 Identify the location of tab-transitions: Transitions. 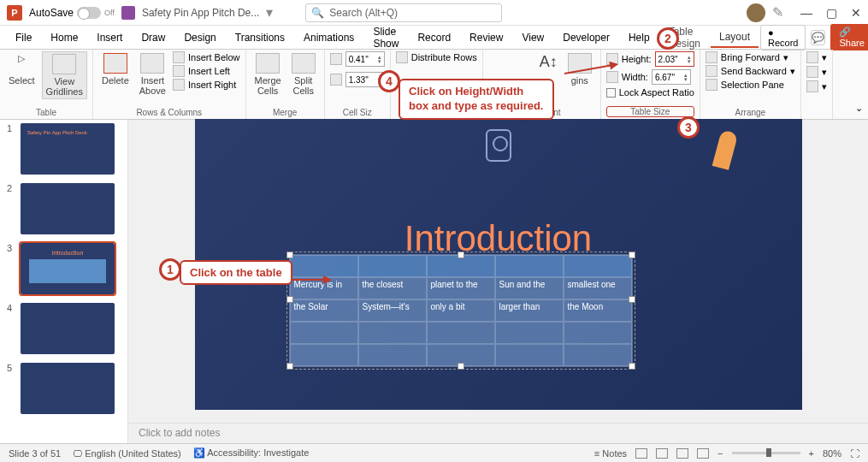
(260, 38).